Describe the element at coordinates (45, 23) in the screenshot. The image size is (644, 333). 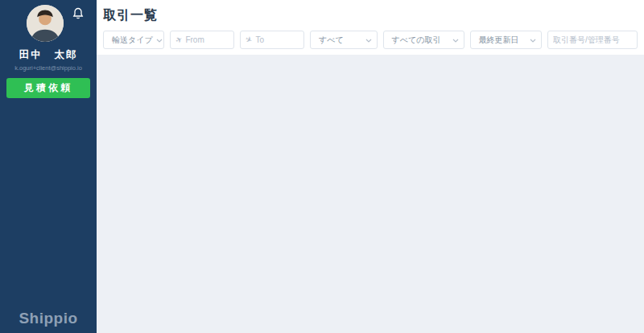
I see `user-avatar` at that location.